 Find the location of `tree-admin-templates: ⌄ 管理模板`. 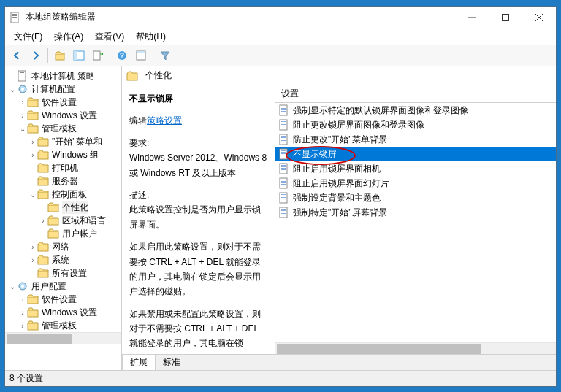

tree-admin-templates: ⌄ 管理模板 is located at coordinates (63, 128).